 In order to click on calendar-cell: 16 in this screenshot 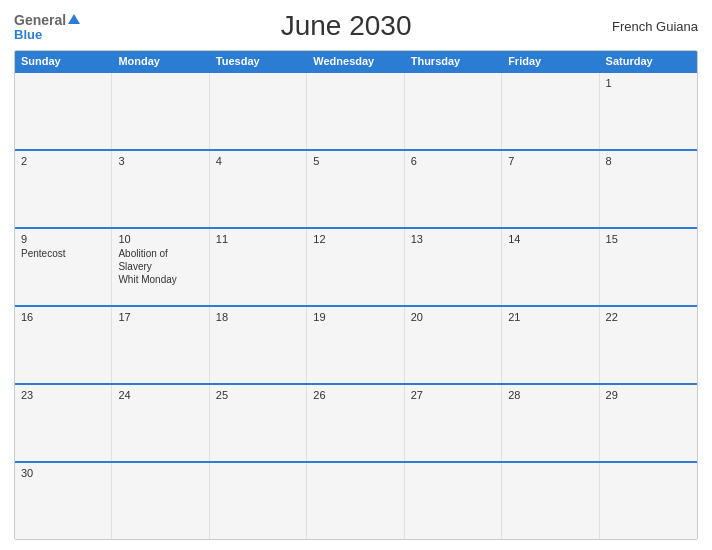, I will do `click(64, 345)`.